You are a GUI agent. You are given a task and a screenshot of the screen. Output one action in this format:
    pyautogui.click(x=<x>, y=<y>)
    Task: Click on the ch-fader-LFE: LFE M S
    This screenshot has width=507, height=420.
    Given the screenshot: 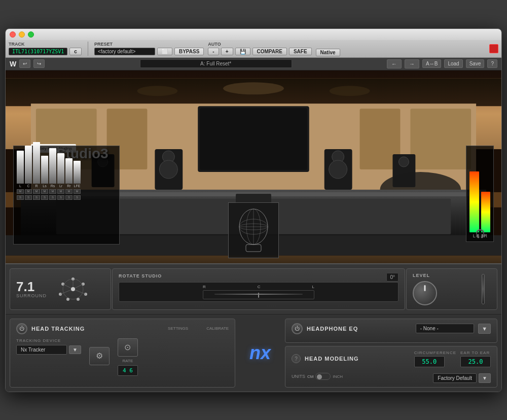 What is the action you would take?
    pyautogui.click(x=77, y=181)
    